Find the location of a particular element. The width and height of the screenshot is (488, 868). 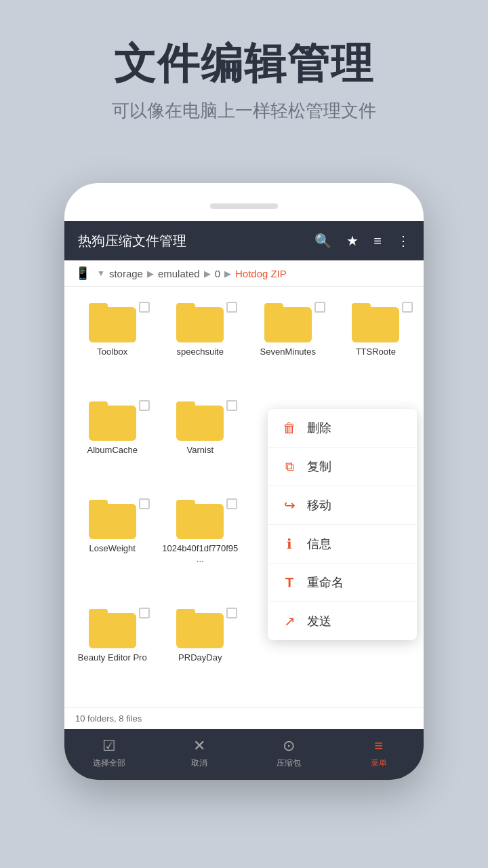

compress-icon: ⊙ is located at coordinates (289, 746).